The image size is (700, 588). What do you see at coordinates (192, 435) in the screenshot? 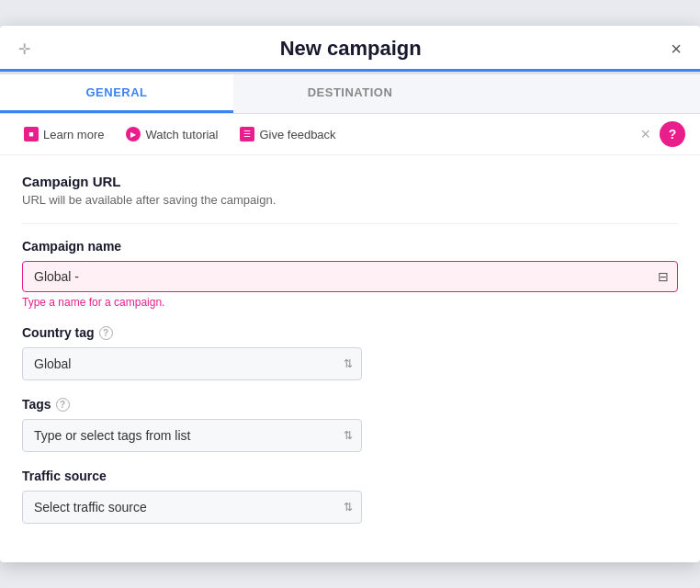
I see `tags-select-wrapper: Type or select tags from list` at bounding box center [192, 435].